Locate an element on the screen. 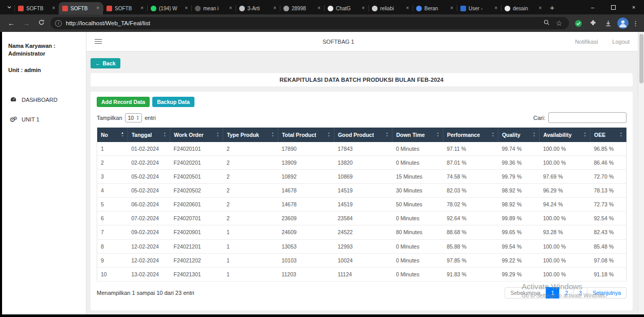 The height and width of the screenshot is (317, 644). page-button-1: 1 is located at coordinates (553, 293).